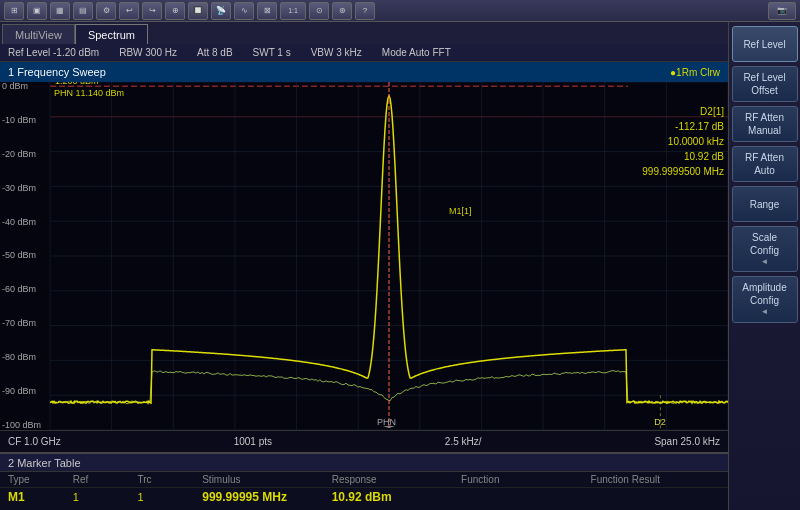 The image size is (800, 510). Describe the element at coordinates (272, 52) in the screenshot. I see `swt-text: SWT 1 s` at that location.